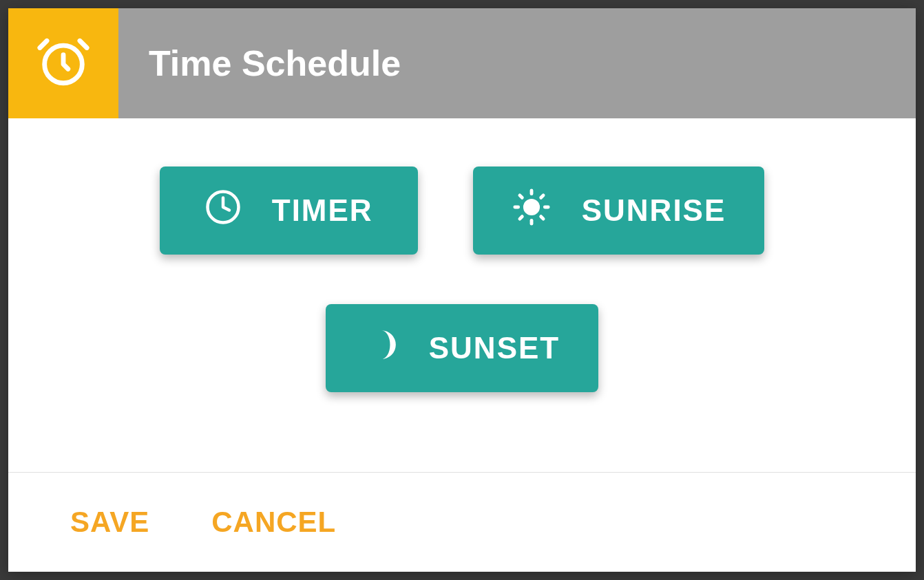  Describe the element at coordinates (654, 211) in the screenshot. I see `sunrise-label: SUNRISE` at that location.